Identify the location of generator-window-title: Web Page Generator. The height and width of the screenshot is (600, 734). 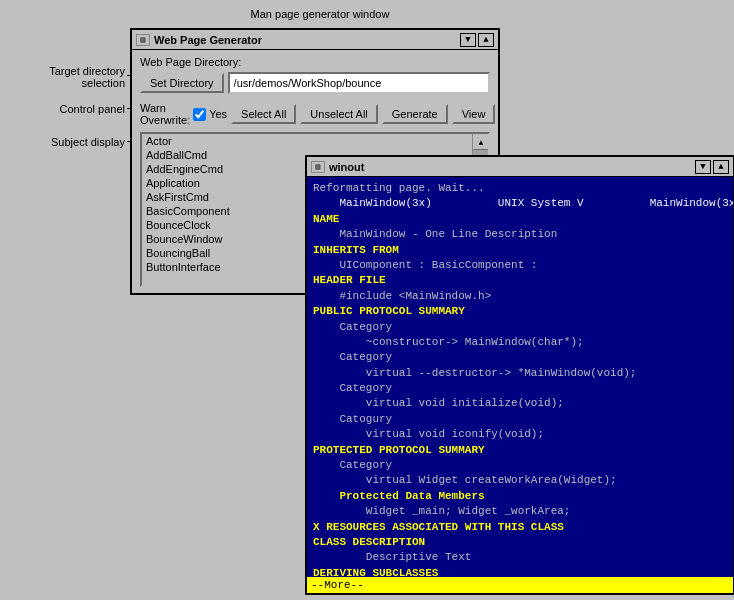
(208, 40).